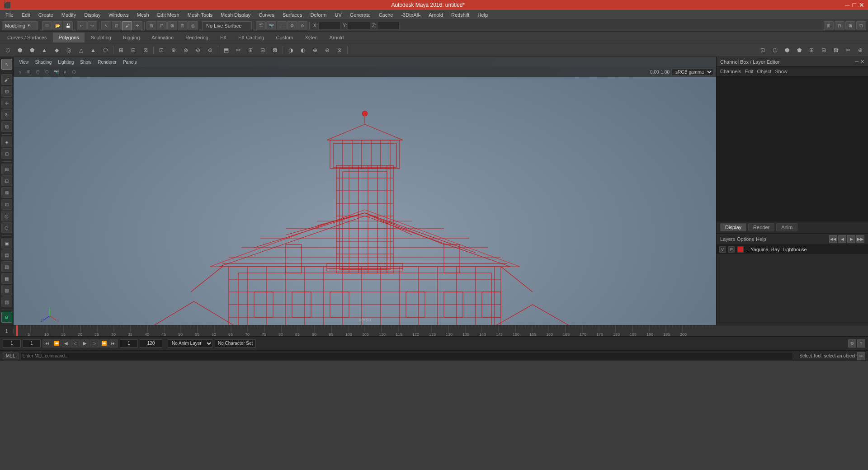 Image resolution: width=868 pixels, height=470 pixels. What do you see at coordinates (338, 15) in the screenshot?
I see `menu-item-uv: UV` at bounding box center [338, 15].